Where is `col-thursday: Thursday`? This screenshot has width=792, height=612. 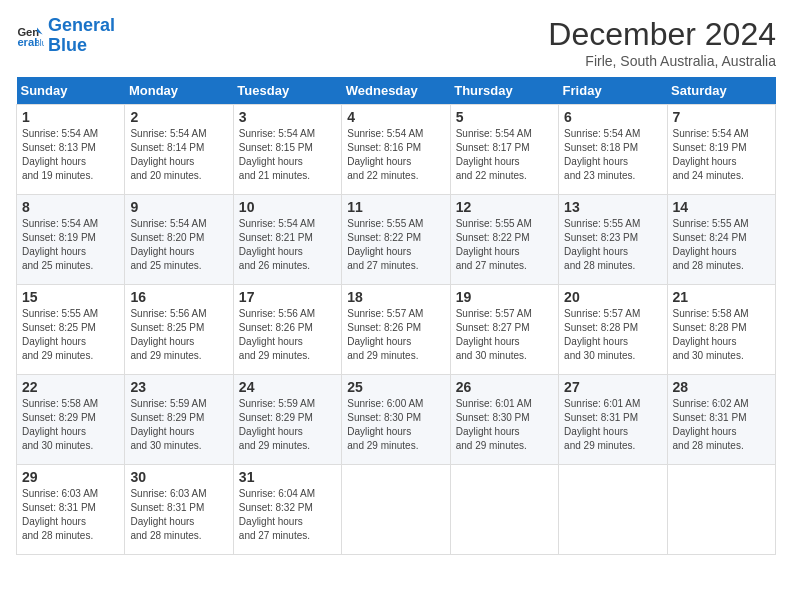 col-thursday: Thursday is located at coordinates (504, 91).